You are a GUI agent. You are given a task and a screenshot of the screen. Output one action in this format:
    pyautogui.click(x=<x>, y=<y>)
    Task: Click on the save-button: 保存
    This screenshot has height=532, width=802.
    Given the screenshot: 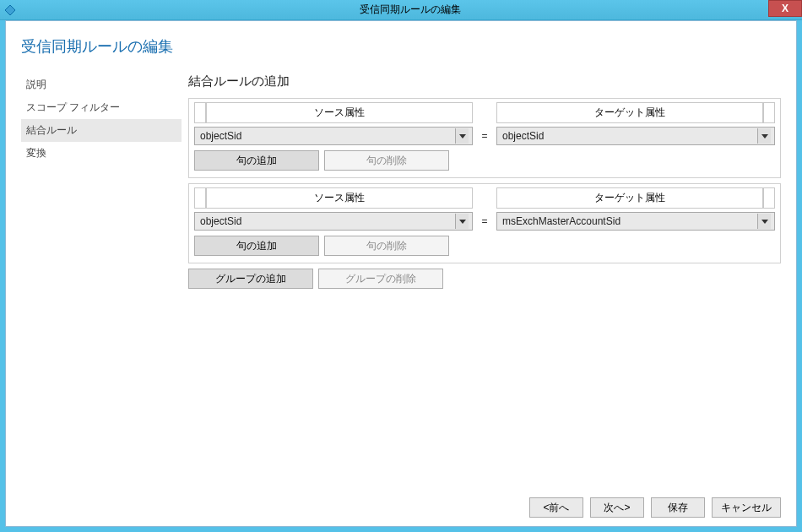 What is the action you would take?
    pyautogui.click(x=678, y=508)
    